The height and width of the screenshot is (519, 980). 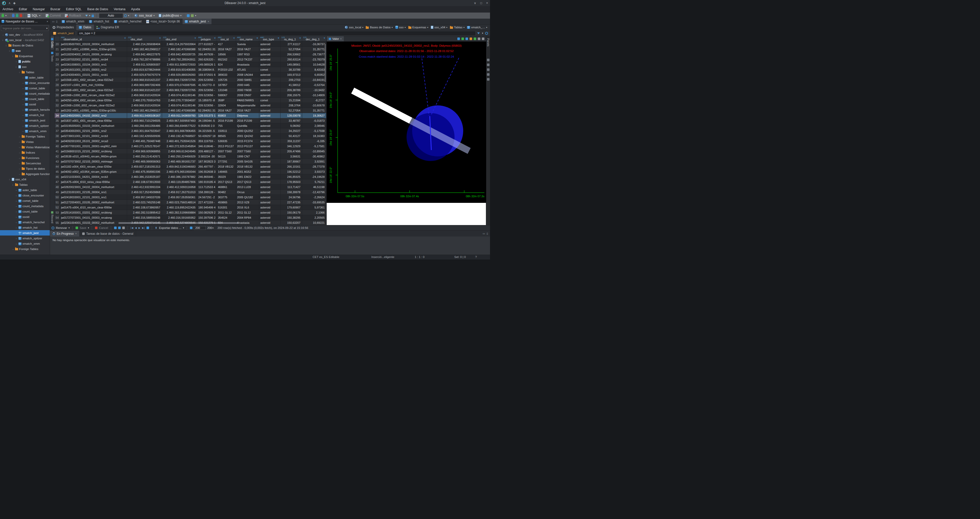 What do you see at coordinates (145, 192) in the screenshot?
I see `cell-obs-start: 2.459.917,2524509868` at bounding box center [145, 192].